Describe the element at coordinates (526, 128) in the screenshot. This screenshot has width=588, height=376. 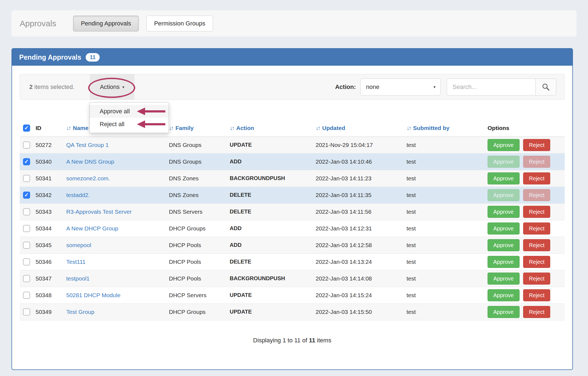
I see `column-header-options: Options` at that location.